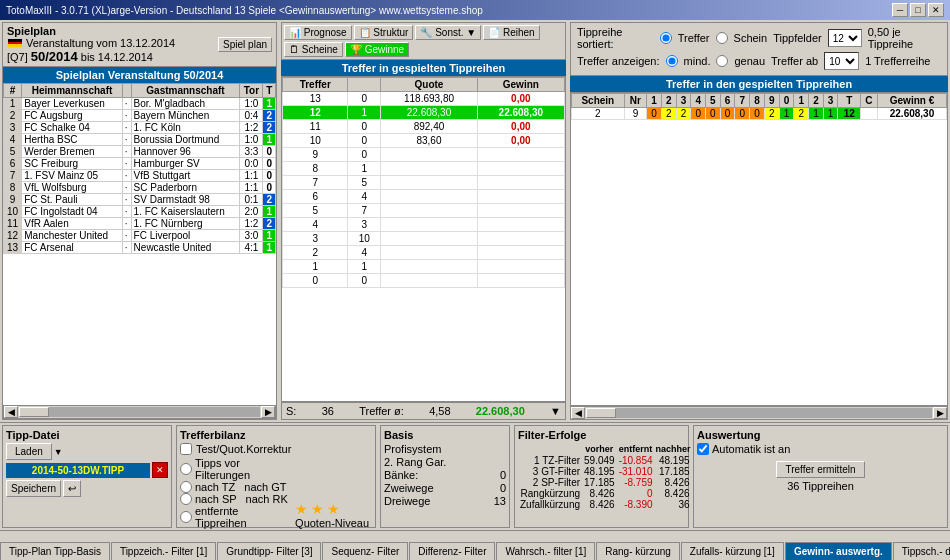  I want to click on footer-tab: Tipp-Plan Tipp-Basis, so click(55, 551).